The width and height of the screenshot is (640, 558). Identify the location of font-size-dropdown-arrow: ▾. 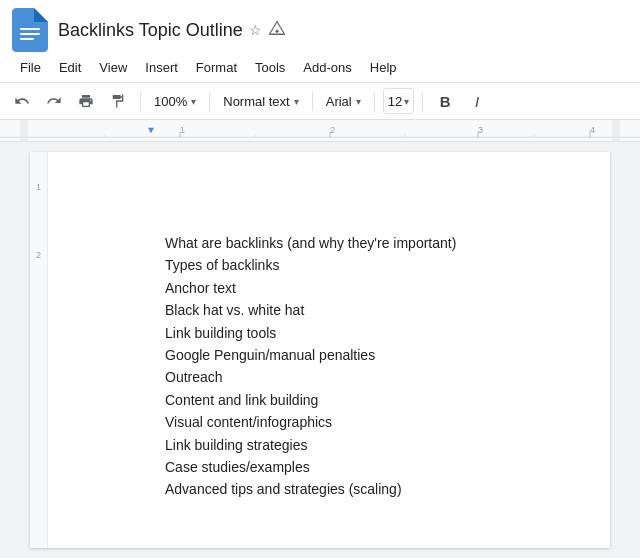
(406, 102).